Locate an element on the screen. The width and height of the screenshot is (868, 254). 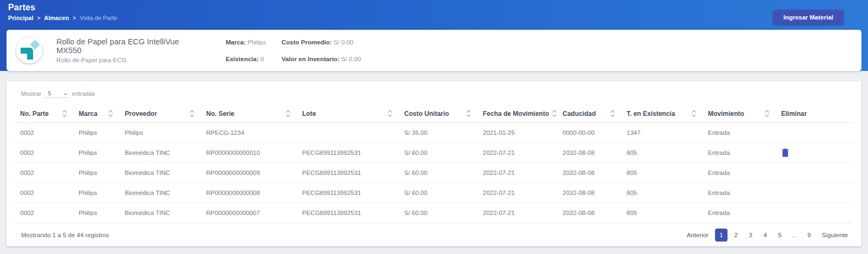
trash-icon is located at coordinates (786, 153).